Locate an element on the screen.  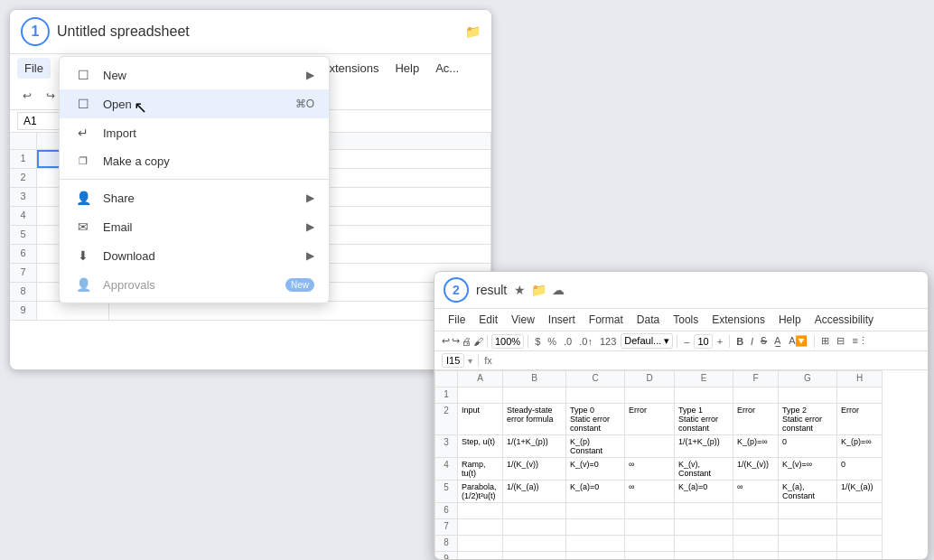
cell-b3: 1/(1+K_(p)) is located at coordinates (535, 446).